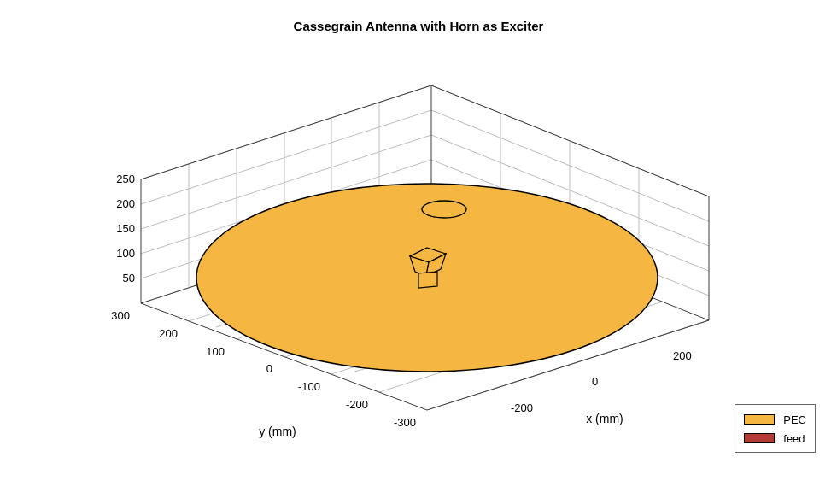 The image size is (837, 504). Describe the element at coordinates (129, 278) in the screenshot. I see `z-tick-0: 50` at that location.